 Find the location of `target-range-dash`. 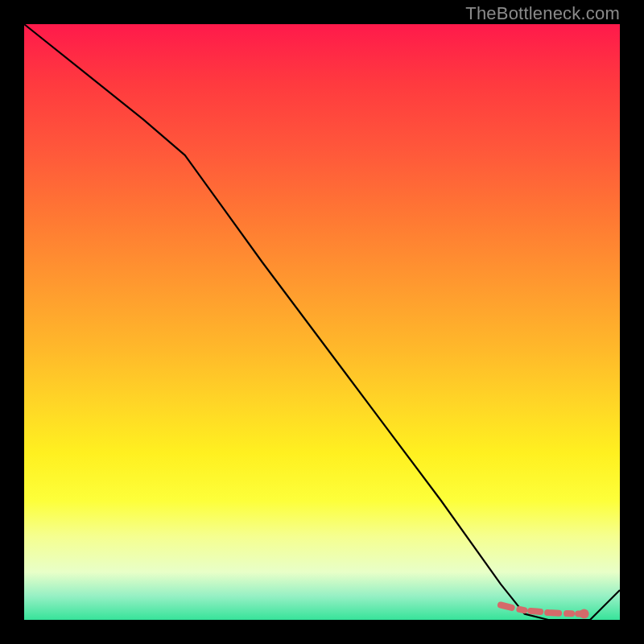

target-range-dash is located at coordinates (543, 610).